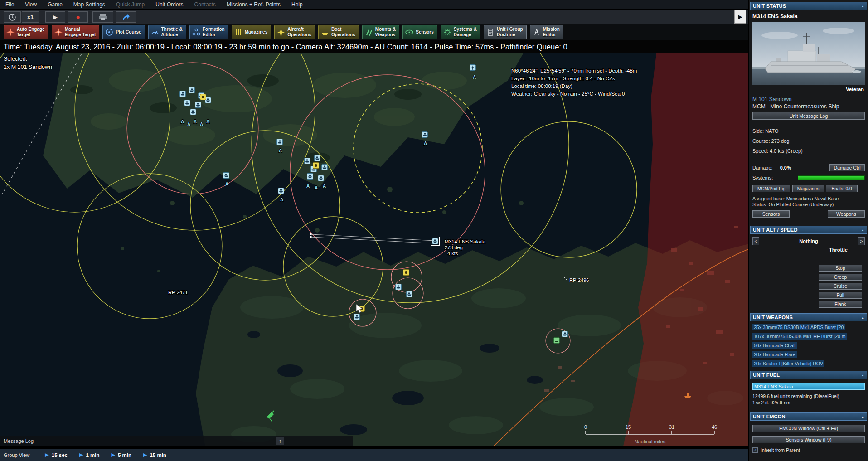 Image resolution: width=868 pixels, height=461 pixels. What do you see at coordinates (473, 68) in the screenshot?
I see `contact-icon-aircraft` at bounding box center [473, 68].